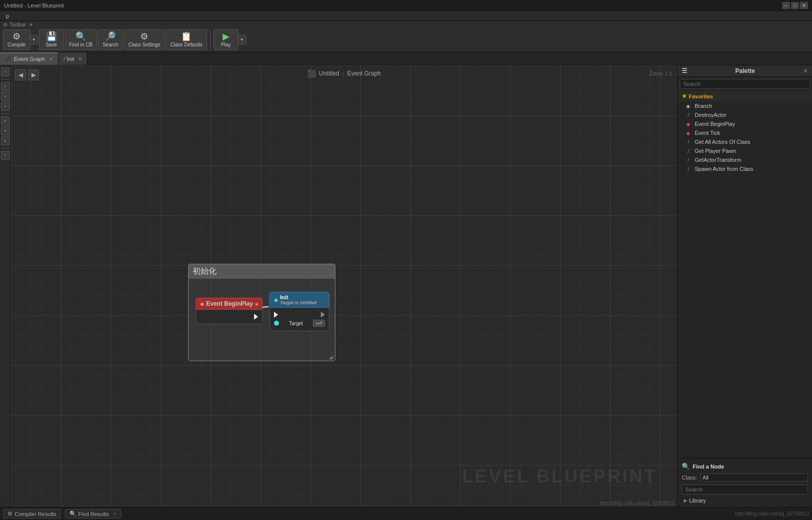 The image size is (812, 520). I want to click on init-tab-close: ✕, so click(80, 59).